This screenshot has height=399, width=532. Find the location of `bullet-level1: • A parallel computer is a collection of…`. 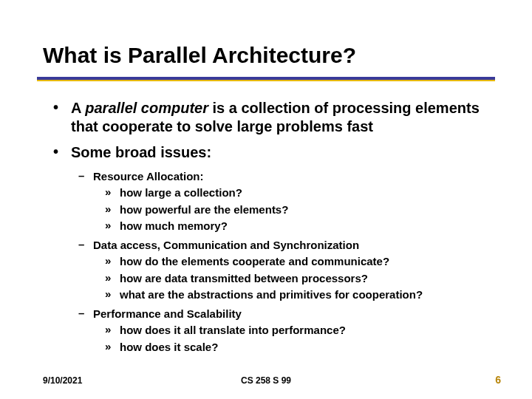

bullet-level1: • A parallel computer is a collection of… is located at coordinates (270, 117).